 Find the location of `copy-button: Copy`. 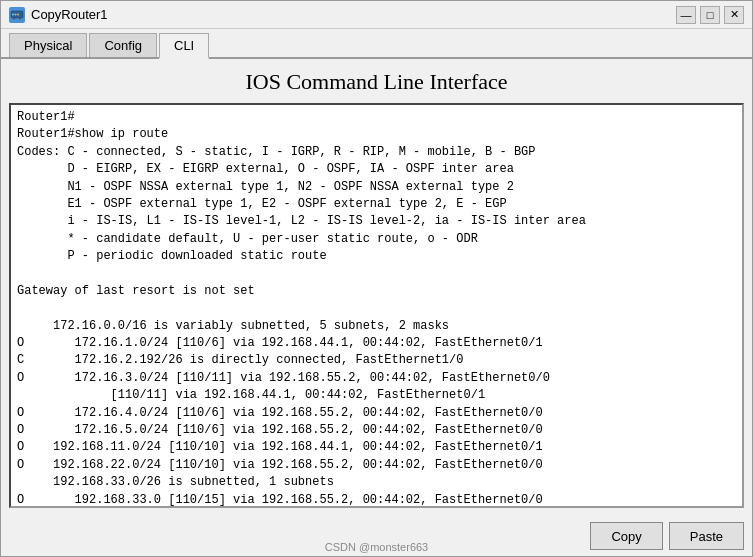

copy-button: Copy is located at coordinates (626, 536).